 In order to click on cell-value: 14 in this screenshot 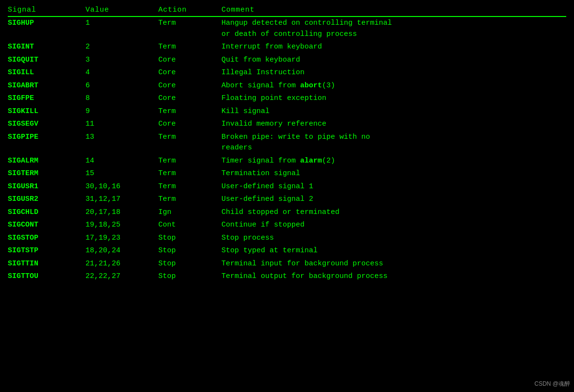, I will do `click(122, 161)`.